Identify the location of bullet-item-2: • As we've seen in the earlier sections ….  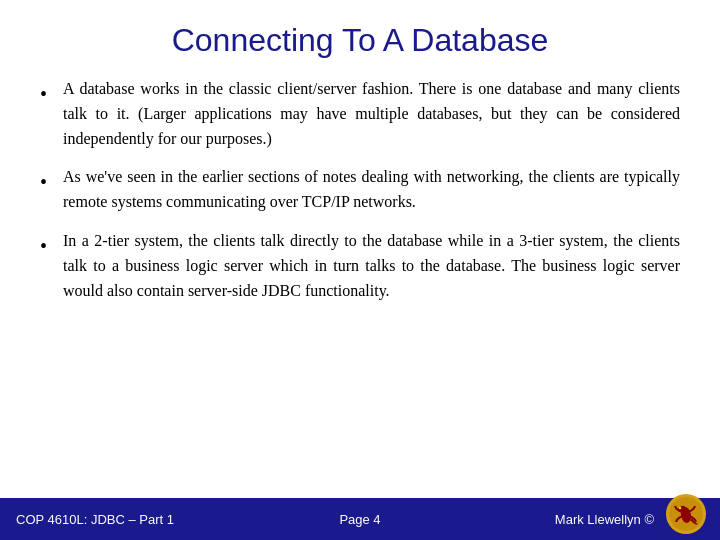
(360, 190).